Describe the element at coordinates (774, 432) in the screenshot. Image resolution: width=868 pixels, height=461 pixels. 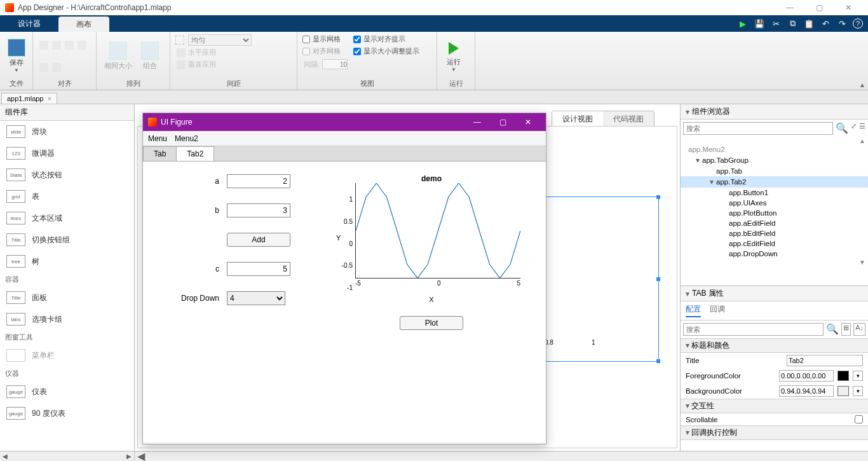
I see `prop-section-callback-exec: ▾ 回调执行控制` at that location.